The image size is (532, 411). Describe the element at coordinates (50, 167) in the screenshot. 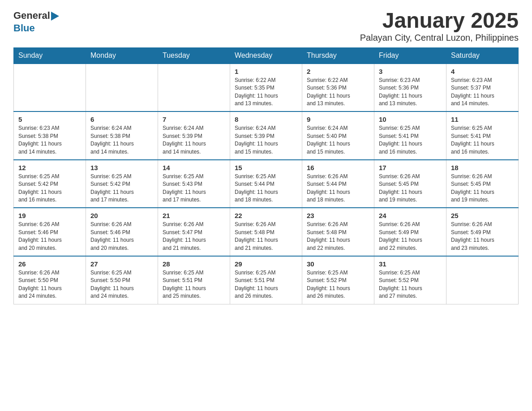

I see `day-number: 12` at that location.